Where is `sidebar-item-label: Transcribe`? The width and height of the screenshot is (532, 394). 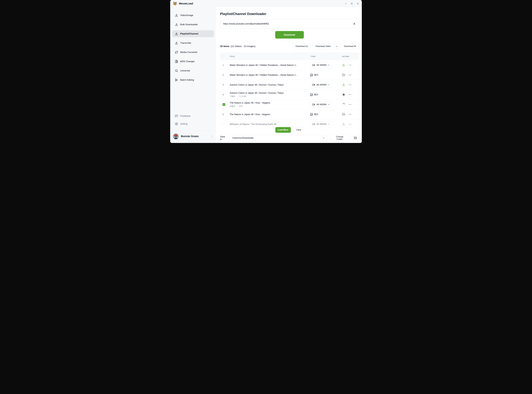 sidebar-item-label: Transcribe is located at coordinates (186, 43).